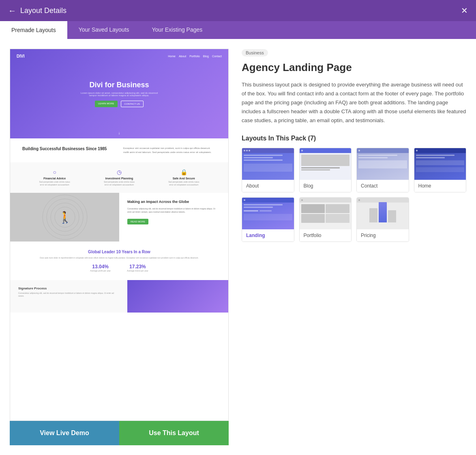 Image resolution: width=476 pixels, height=455 pixels. I want to click on preview-stat-label-2: Average invest per year, so click(138, 271).